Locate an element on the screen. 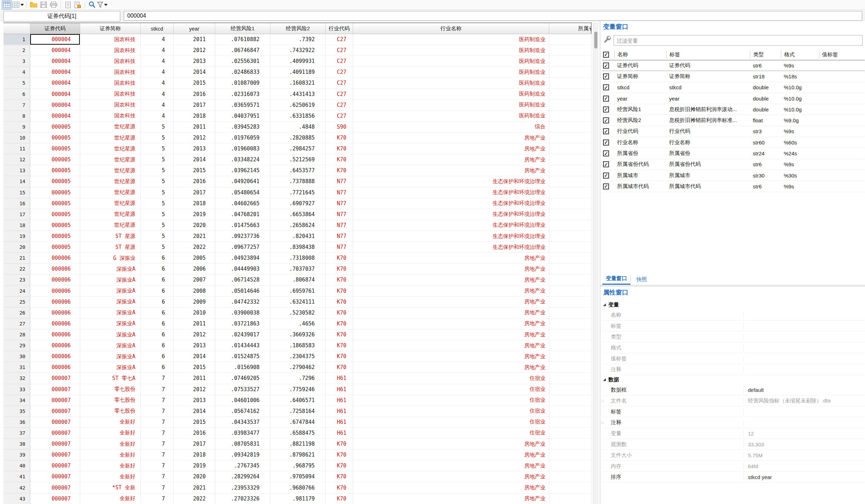  data-cell: .03659571 is located at coordinates (243, 105).